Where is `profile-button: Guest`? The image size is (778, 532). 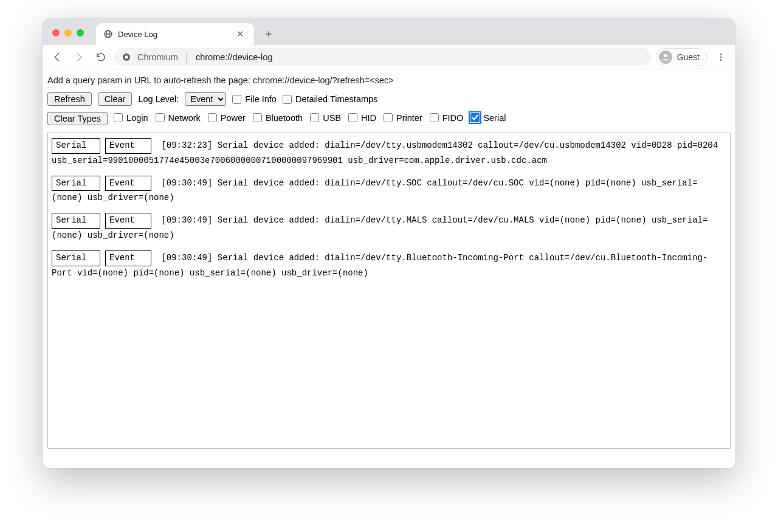 profile-button: Guest is located at coordinates (682, 57).